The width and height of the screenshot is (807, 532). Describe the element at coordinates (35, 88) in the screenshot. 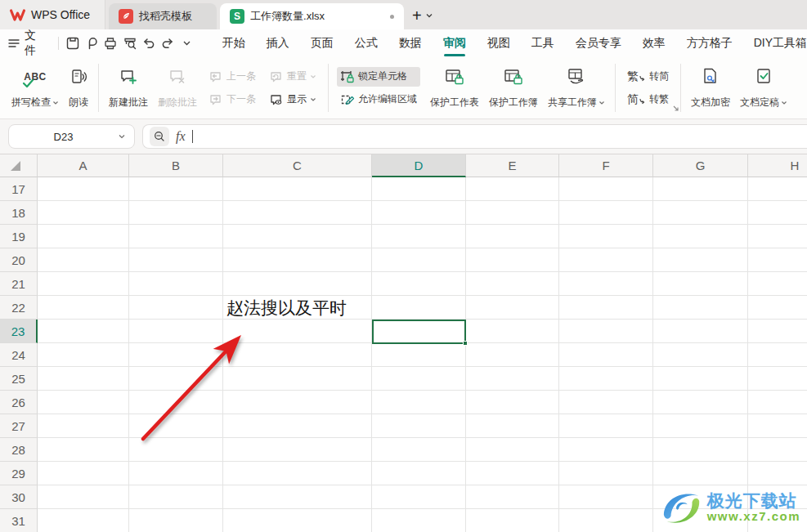

I see `spell-check-button: ABC 拼写检查` at that location.